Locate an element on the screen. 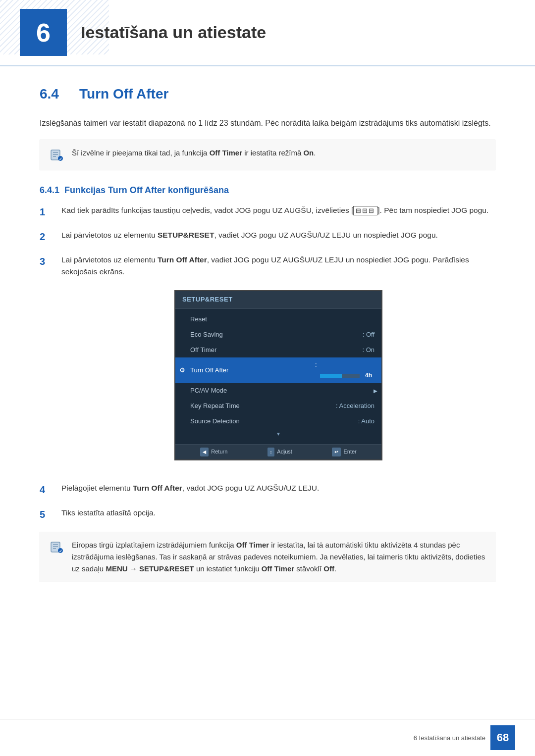 This screenshot has width=535, height=756. enter-icon: ↩ is located at coordinates (336, 452).